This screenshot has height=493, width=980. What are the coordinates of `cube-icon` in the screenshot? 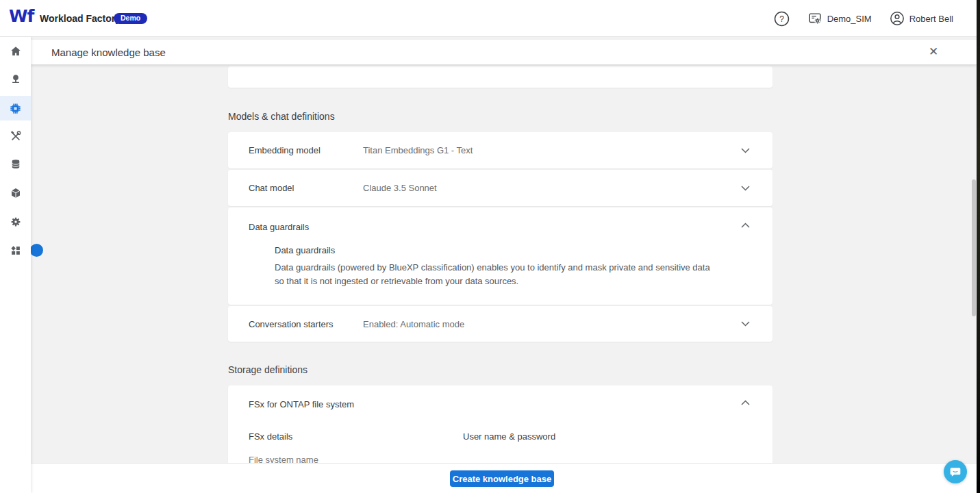 It's located at (16, 193).